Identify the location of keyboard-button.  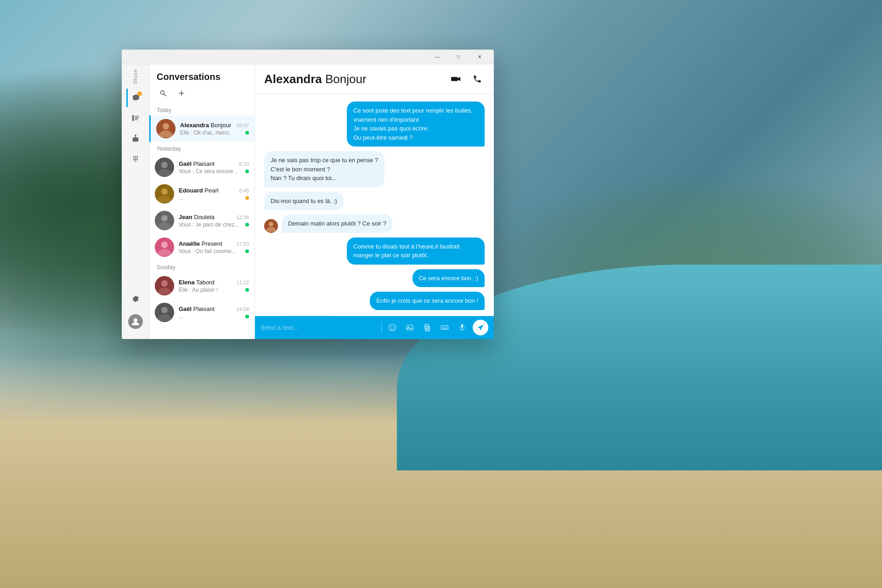
(445, 328).